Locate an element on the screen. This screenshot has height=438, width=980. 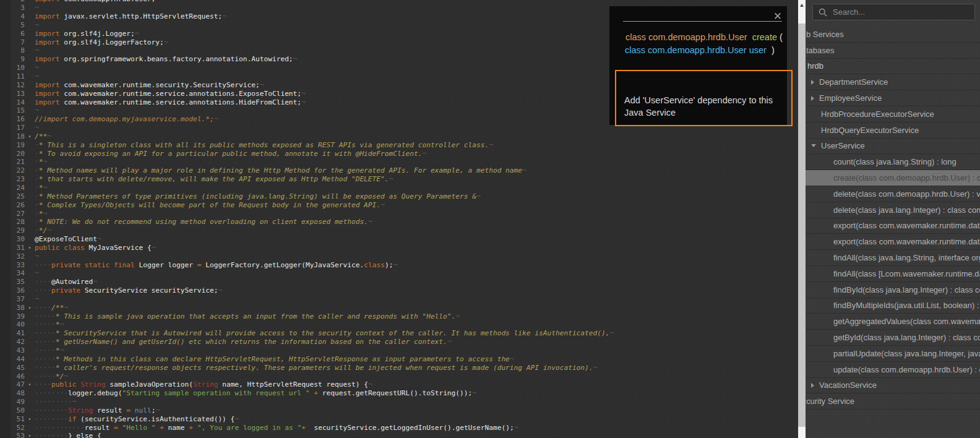
tree-item: curity Service is located at coordinates (893, 402).